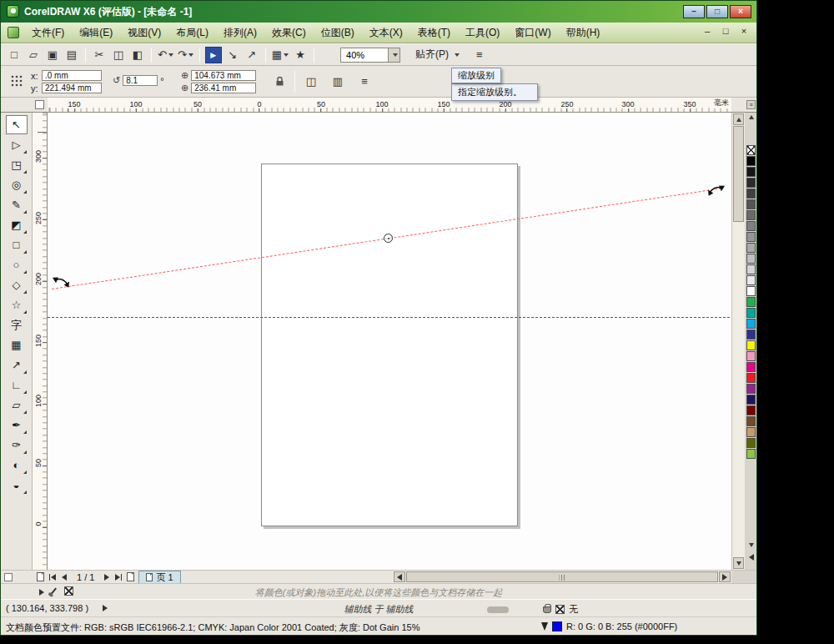 Image resolution: width=834 pixels, height=644 pixels. I want to click on add-page-icon, so click(130, 577).